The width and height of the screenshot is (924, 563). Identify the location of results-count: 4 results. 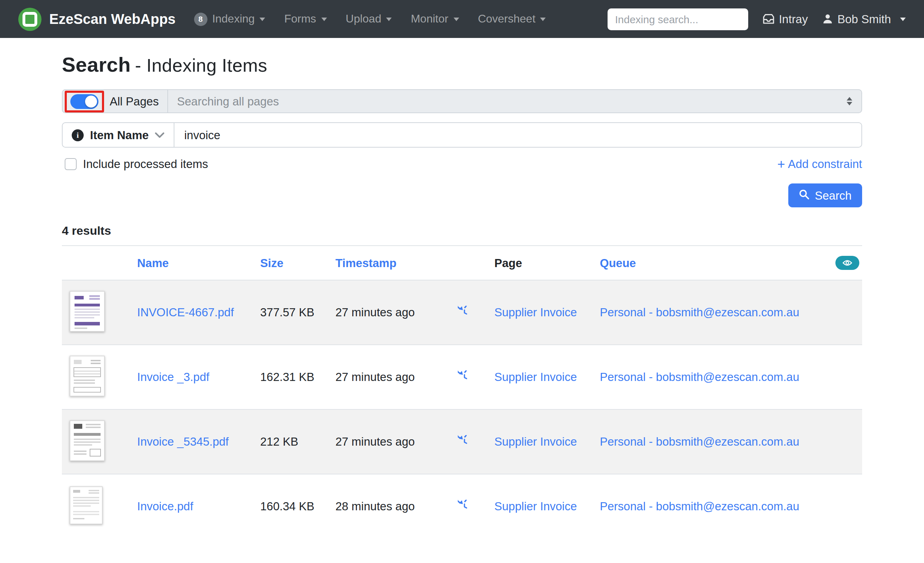
(462, 231).